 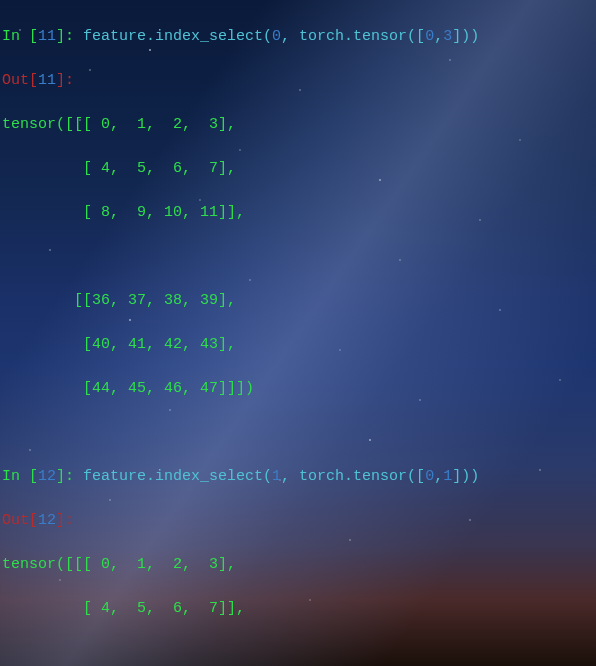 What do you see at coordinates (47, 80) in the screenshot?
I see `out-num: 11` at bounding box center [47, 80].